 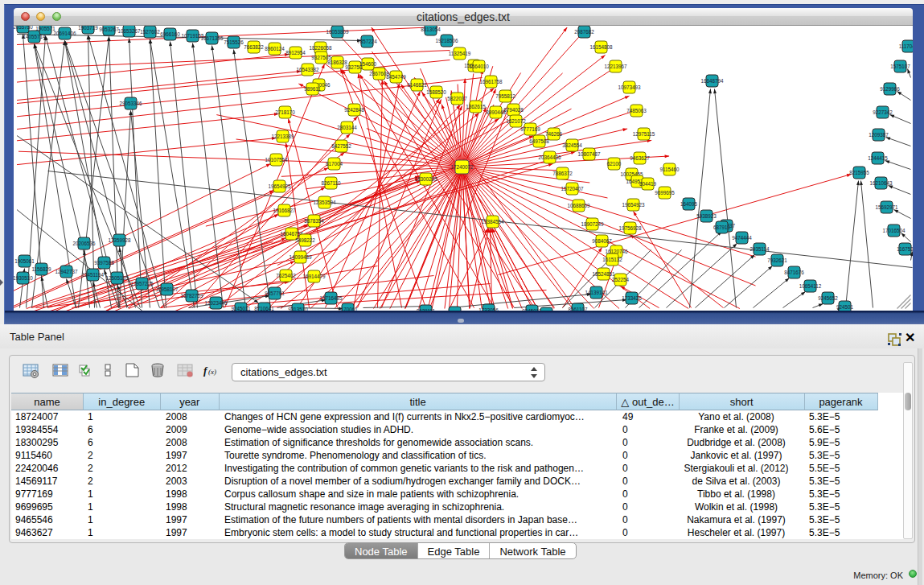 I want to click on svg-text: 16543382, so click(x=307, y=69).